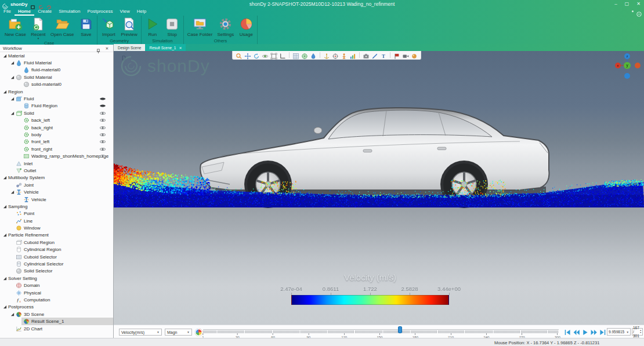 This screenshot has height=346, width=644. Describe the element at coordinates (414, 55) in the screenshot. I see `particle-icon` at that location.